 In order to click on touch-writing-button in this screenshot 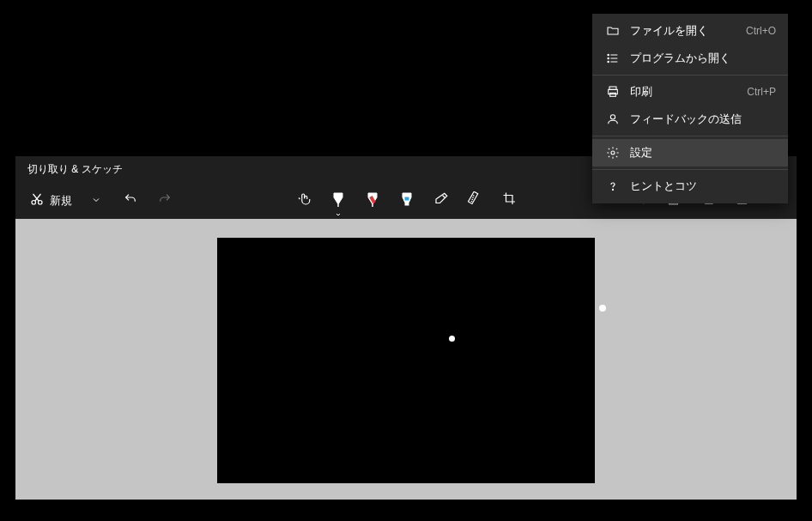, I will do `click(304, 201)`.